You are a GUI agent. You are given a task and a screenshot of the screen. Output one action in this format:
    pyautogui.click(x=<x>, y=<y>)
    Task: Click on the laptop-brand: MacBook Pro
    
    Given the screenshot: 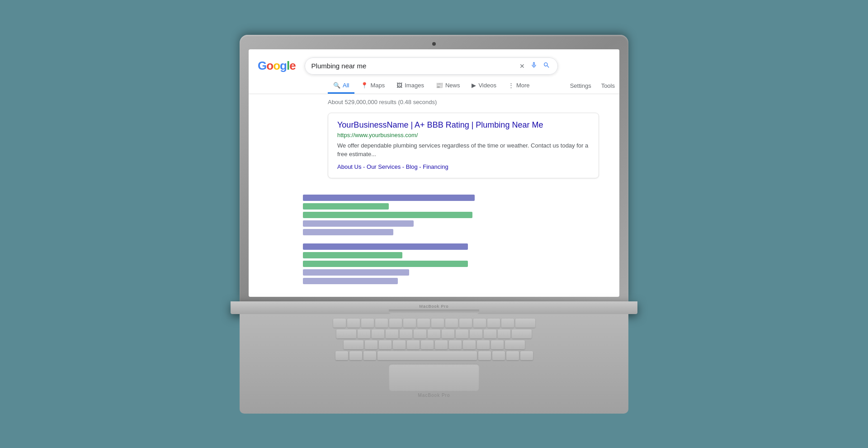 What is the action you would take?
    pyautogui.click(x=434, y=305)
    